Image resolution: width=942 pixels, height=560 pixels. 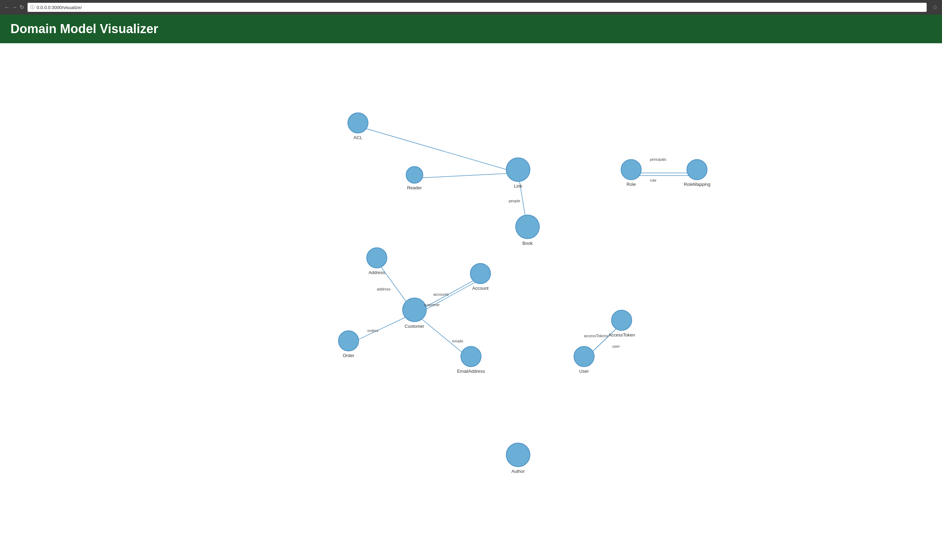 What do you see at coordinates (514, 201) in the screenshot?
I see `edge-label-people: people` at bounding box center [514, 201].